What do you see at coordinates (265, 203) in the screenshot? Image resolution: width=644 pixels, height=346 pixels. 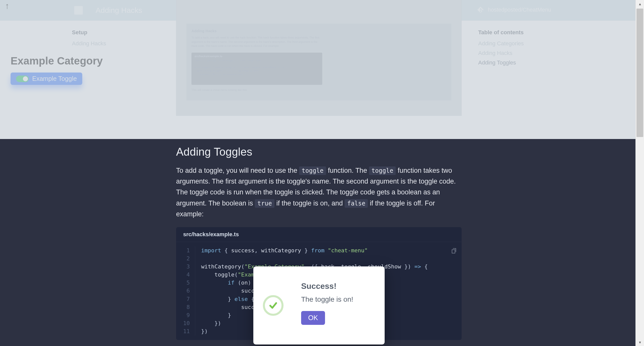 I see `inline-code-true: true` at bounding box center [265, 203].